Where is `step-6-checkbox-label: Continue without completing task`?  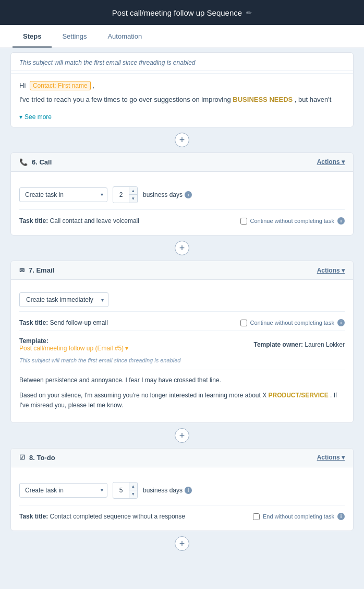 step-6-checkbox-label: Continue without completing task is located at coordinates (292, 221).